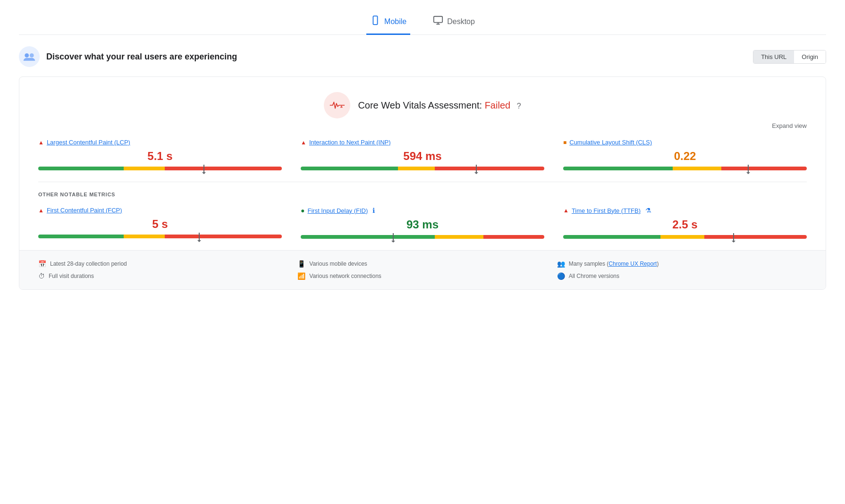 Image resolution: width=845 pixels, height=504 pixels. Describe the element at coordinates (160, 210) in the screenshot. I see `metric-label-row: ▲ First Contentful Paint (FCP)` at that location.